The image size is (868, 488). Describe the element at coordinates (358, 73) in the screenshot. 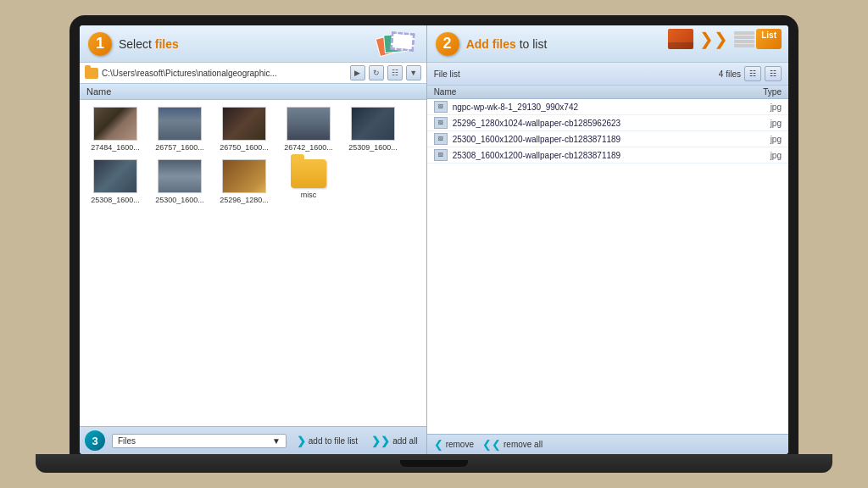

I see `navigate-btn: ▶` at that location.